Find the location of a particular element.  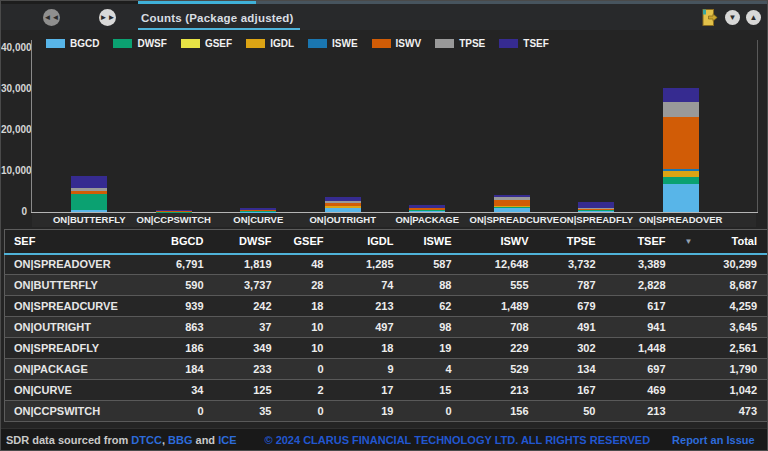

column-header-label: TPSE is located at coordinates (582, 241).